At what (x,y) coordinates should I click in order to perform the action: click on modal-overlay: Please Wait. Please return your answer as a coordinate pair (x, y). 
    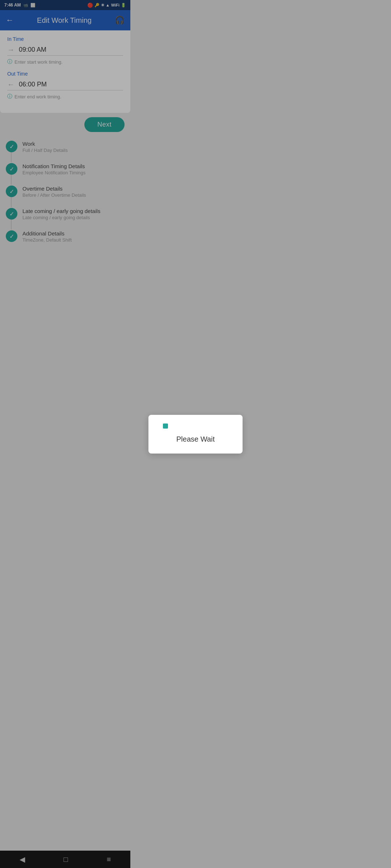
    Looking at the image, I should click on (65, 145).